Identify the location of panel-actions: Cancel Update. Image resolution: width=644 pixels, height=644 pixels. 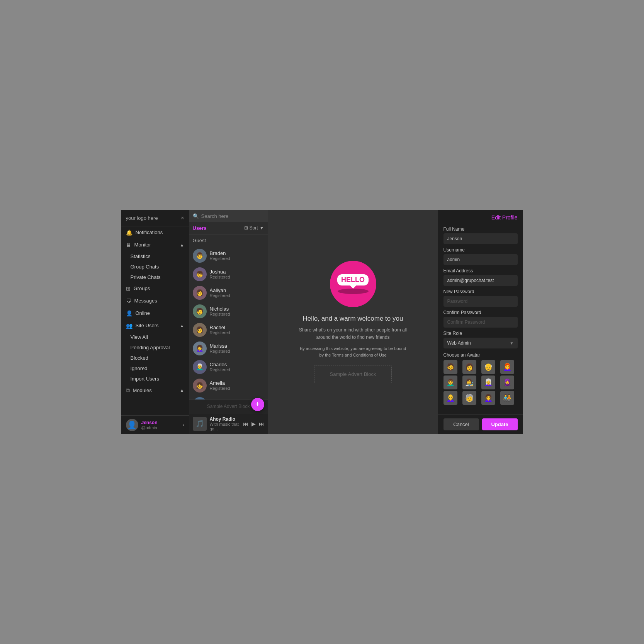
(481, 424).